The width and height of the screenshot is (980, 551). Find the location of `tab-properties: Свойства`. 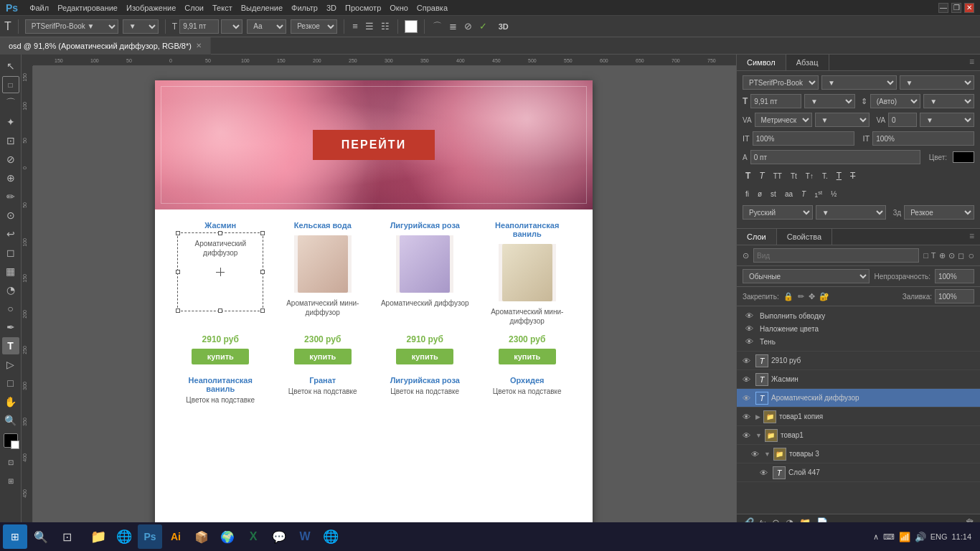

tab-properties: Свойства is located at coordinates (805, 237).